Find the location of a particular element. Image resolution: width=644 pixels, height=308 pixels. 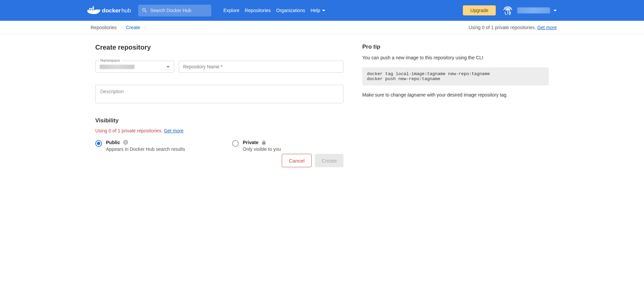

search-input is located at coordinates (179, 10).